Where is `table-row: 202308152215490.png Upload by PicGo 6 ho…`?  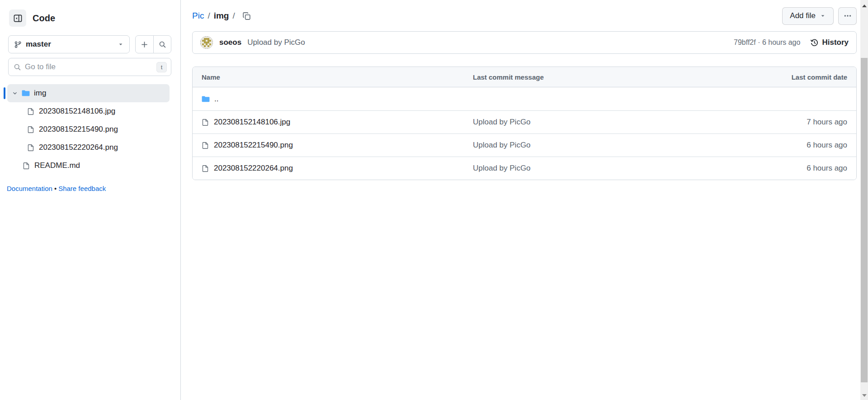 table-row: 202308152215490.png Upload by PicGo 6 ho… is located at coordinates (524, 145).